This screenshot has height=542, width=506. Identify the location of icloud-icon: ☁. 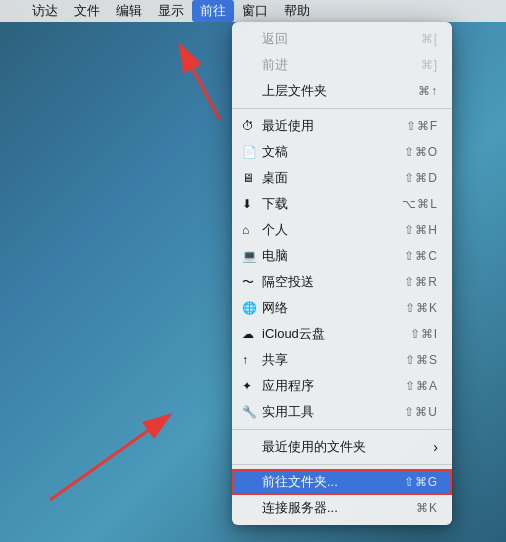
(248, 334).